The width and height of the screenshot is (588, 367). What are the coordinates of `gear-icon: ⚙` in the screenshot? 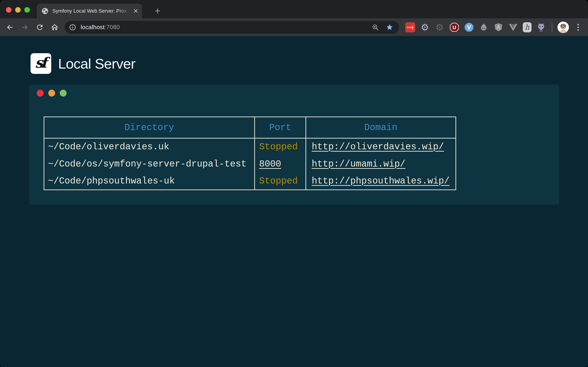 It's located at (425, 27).